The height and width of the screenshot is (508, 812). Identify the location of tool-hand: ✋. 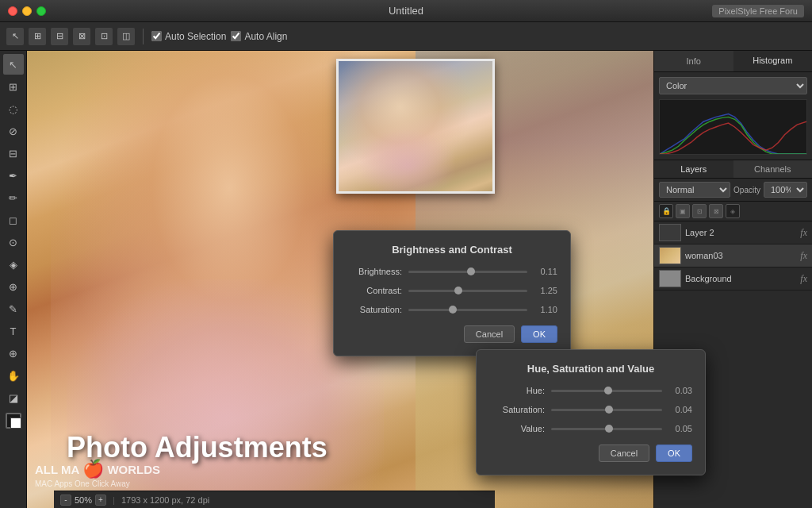
(13, 375).